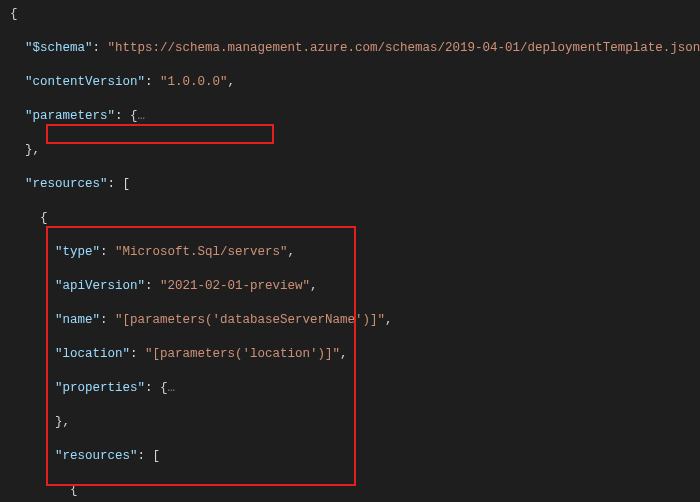  I want to click on val-name: "[parameters('databaseServerName')]", so click(250, 320).